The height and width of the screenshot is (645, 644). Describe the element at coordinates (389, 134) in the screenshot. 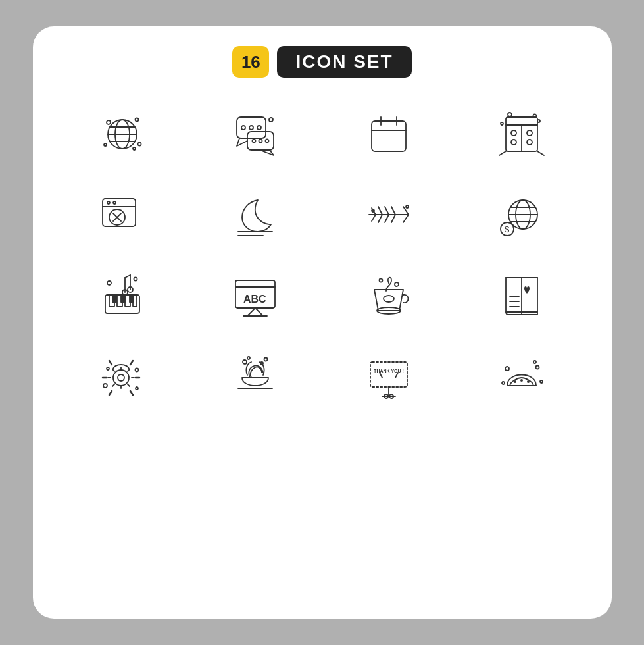

I see `calendar-icon` at that location.